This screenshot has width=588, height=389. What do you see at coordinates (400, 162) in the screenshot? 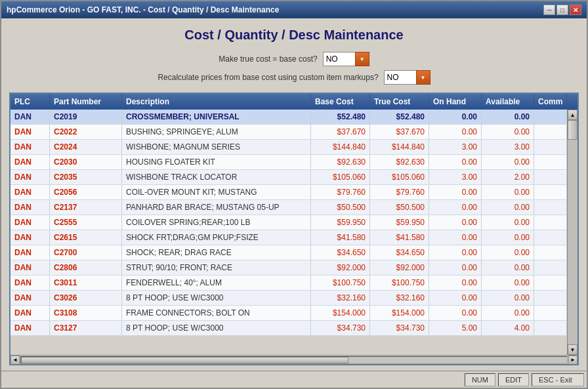
I see `cell-true: $92.630` at bounding box center [400, 162].